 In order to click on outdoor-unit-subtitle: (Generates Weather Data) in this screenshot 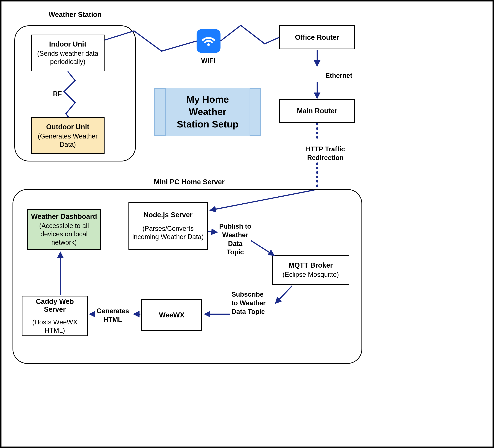, I will do `click(68, 140)`.